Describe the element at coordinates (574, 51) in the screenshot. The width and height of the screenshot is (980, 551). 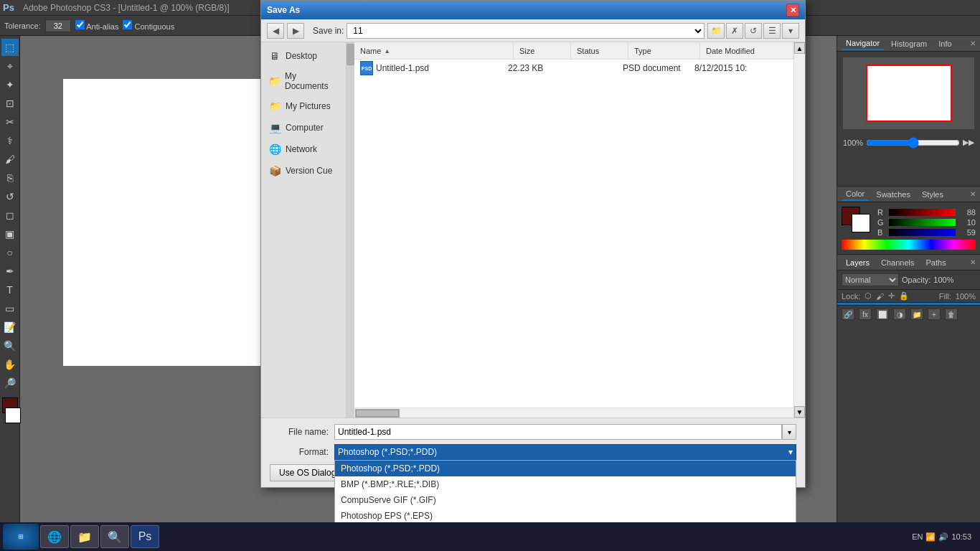
I see `file-list-header: Name▲ Size Status Type Date Modified` at that location.